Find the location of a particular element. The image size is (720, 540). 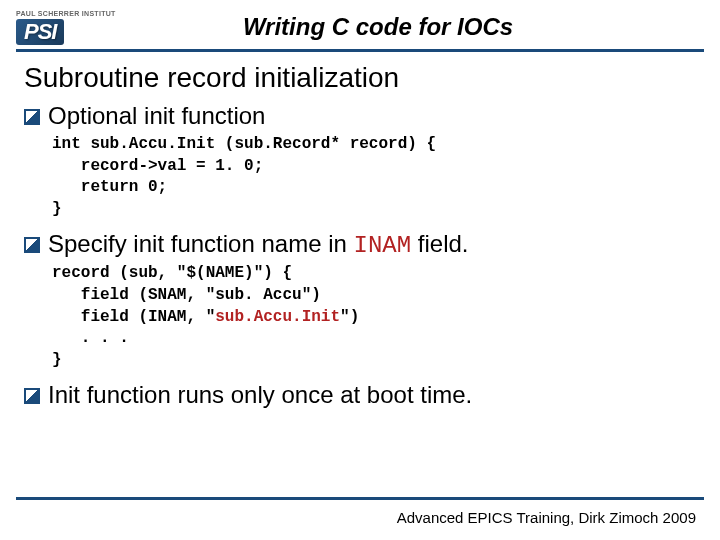

code1-l4: } is located at coordinates (57, 209).